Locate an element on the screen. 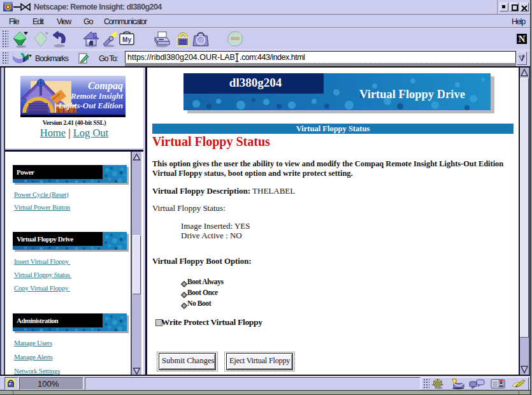  svg-text: Lights-Out Edition is located at coordinates (90, 106).